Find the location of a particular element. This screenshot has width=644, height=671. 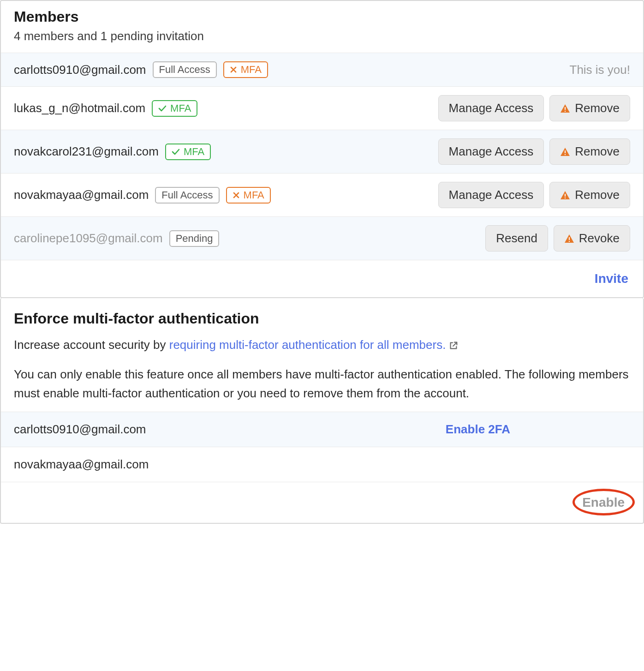

enable-2fa-button: Enable 2FA is located at coordinates (538, 429).